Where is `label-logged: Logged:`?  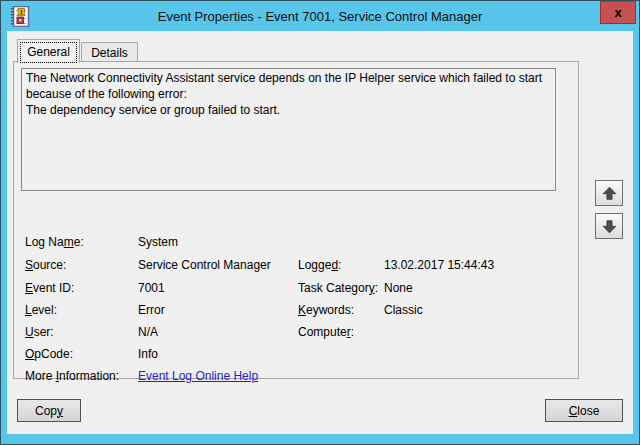 label-logged: Logged: is located at coordinates (320, 266).